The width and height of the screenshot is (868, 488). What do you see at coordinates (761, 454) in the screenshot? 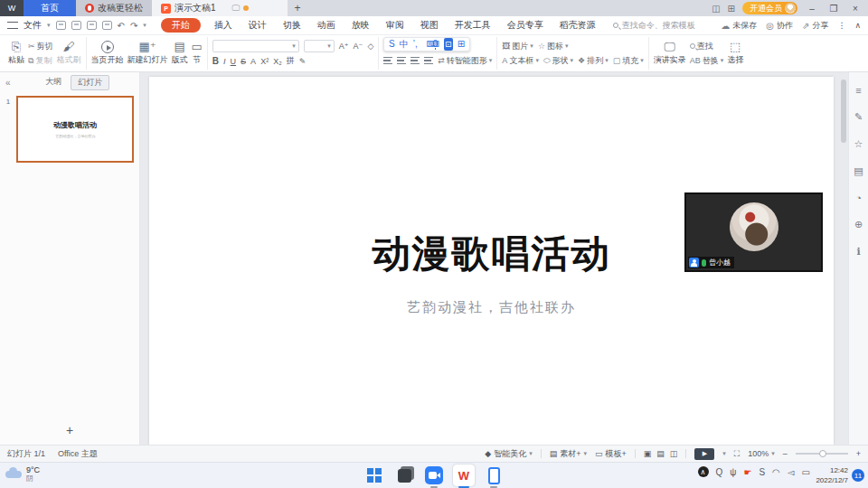
I see `zoom-level: 100%▾` at bounding box center [761, 454].